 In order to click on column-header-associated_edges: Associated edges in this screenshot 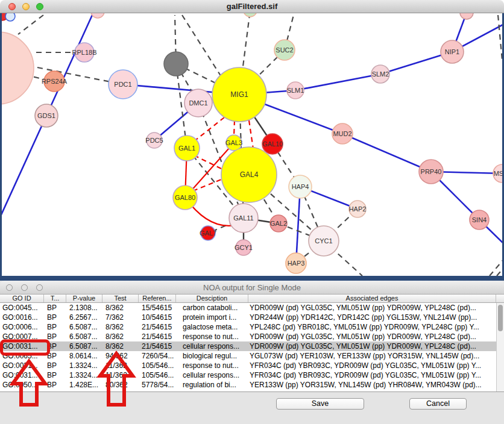, I will do `click(373, 299)`.